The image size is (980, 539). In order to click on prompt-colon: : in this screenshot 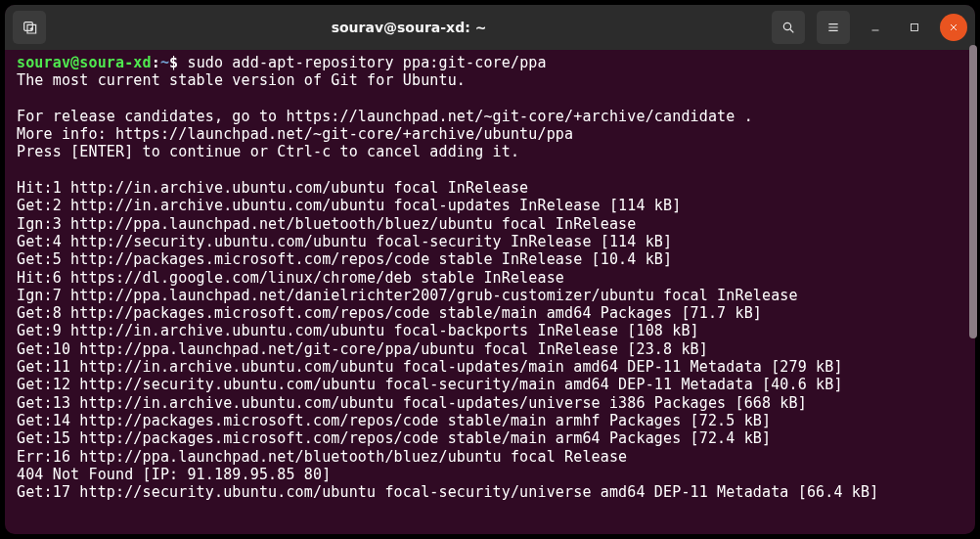, I will do `click(156, 63)`.